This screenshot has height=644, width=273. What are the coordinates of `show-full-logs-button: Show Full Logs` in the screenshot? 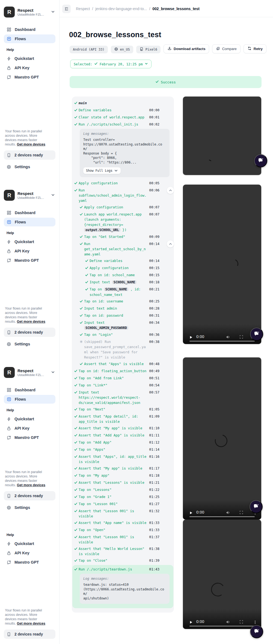 It's located at (102, 171).